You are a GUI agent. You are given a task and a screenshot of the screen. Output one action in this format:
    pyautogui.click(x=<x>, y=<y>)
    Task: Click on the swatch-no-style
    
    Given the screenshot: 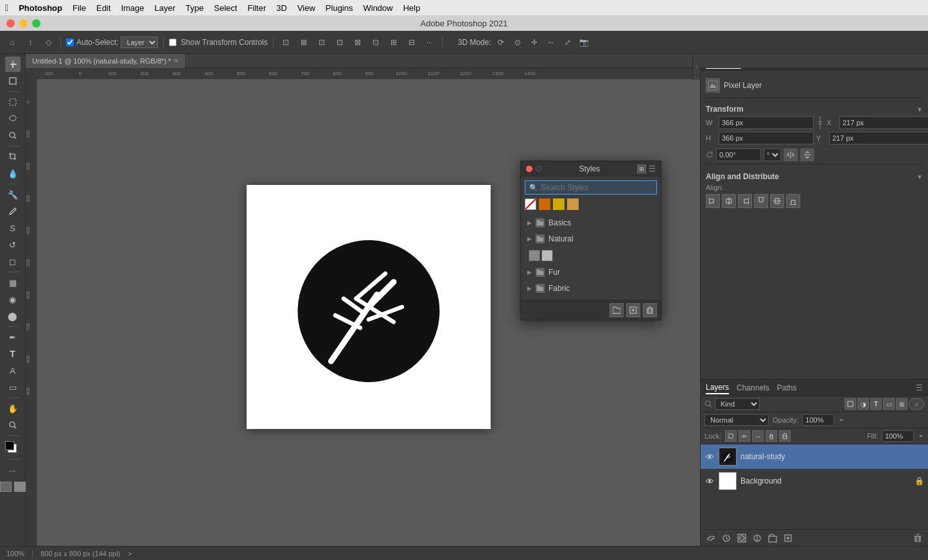 What is the action you would take?
    pyautogui.click(x=530, y=204)
    